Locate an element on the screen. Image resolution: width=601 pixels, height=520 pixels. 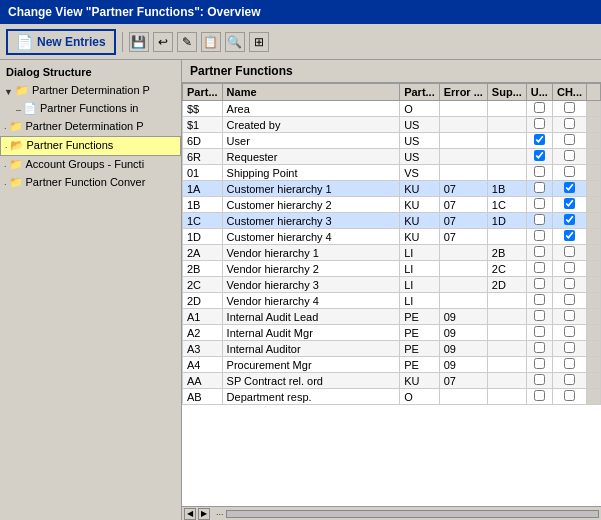
sidebar-item-item4: · 📂 Partner Functions is located at coordinates (90, 146).